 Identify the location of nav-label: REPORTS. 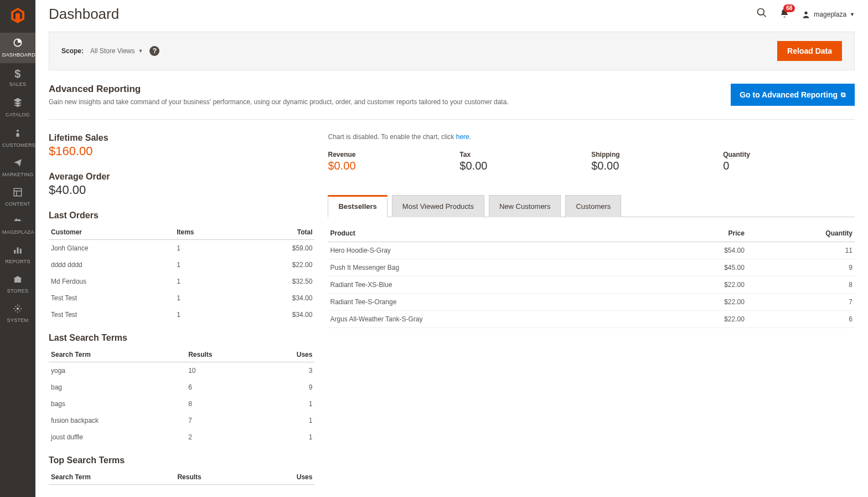
(18, 262).